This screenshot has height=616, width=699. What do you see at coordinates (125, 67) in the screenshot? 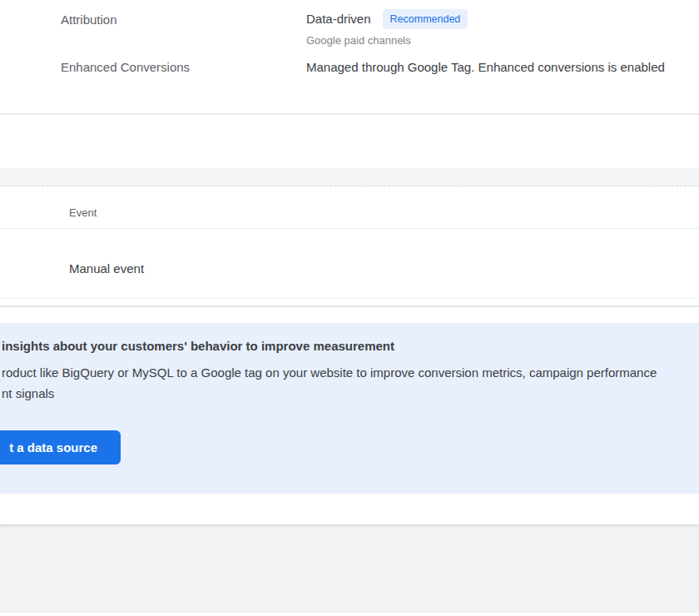
I see `enhanced-conversions-row-label: Enhanced Conversions` at bounding box center [125, 67].